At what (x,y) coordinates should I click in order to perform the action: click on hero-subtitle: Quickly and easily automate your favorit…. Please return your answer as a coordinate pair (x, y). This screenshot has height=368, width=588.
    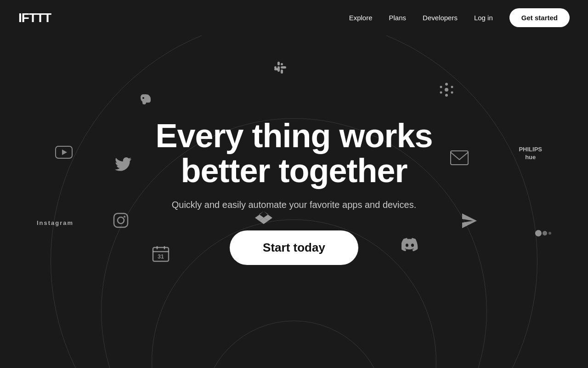
    Looking at the image, I should click on (294, 205).